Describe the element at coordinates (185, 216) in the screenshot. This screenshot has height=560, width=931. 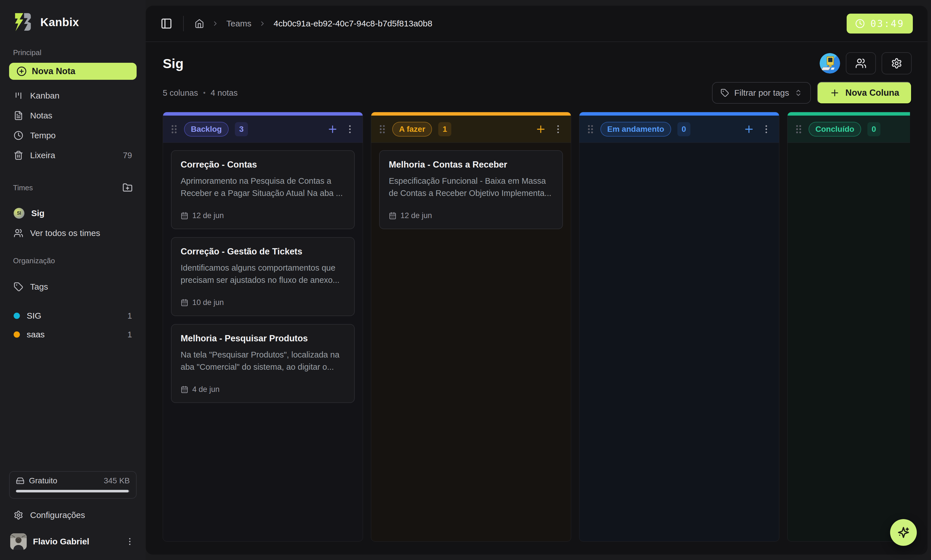
I see `calendar-icon` at that location.